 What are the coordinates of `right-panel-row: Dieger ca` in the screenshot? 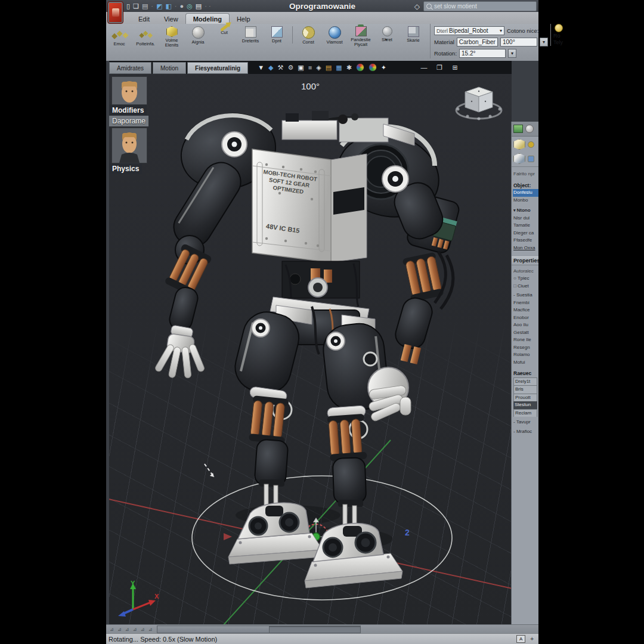 It's located at (526, 234).